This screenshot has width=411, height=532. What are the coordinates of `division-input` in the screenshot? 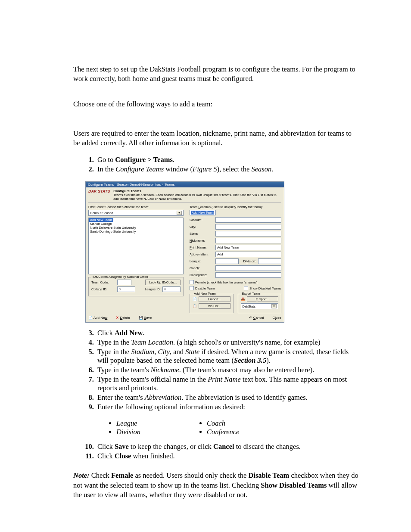 It's located at (270, 261).